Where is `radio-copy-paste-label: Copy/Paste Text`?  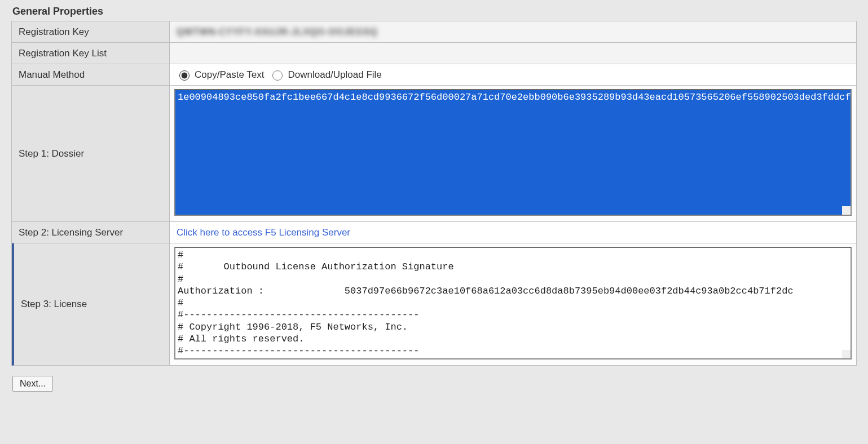 radio-copy-paste-label: Copy/Paste Text is located at coordinates (220, 74).